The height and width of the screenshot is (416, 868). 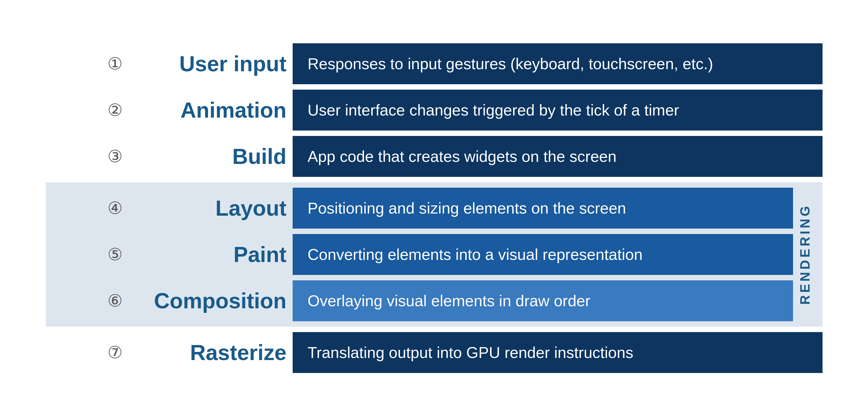 I want to click on row-2-description: User interface changes triggered by the …, so click(x=557, y=110).